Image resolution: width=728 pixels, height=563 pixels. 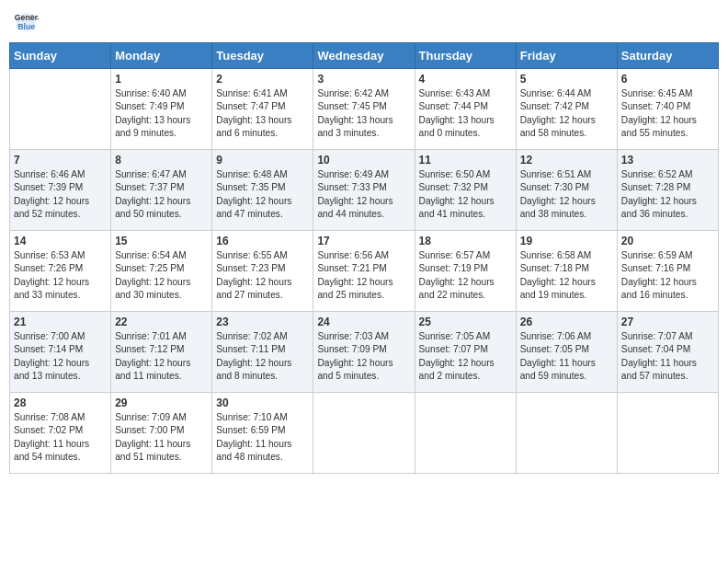 I want to click on day-info: Sunrise: 6:44 AMSunset: 7:42 PMDaylight:…, so click(x=566, y=114).